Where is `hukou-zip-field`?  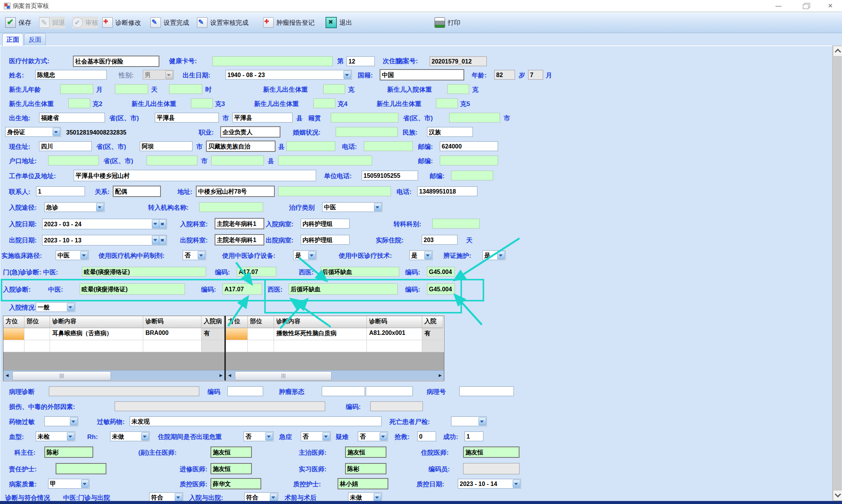
hukou-zip-field is located at coordinates (469, 160).